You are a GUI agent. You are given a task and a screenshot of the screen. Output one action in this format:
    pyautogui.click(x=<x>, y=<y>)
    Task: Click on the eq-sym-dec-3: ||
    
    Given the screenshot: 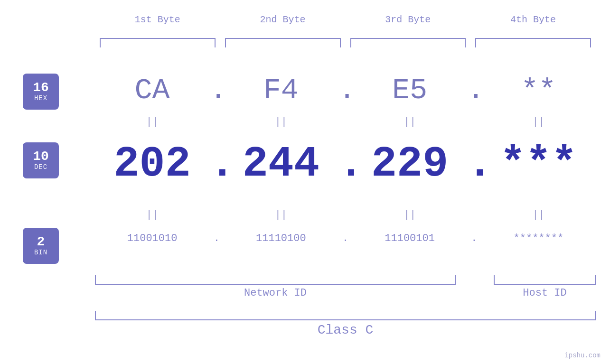 What is the action you would take?
    pyautogui.click(x=410, y=215)
    